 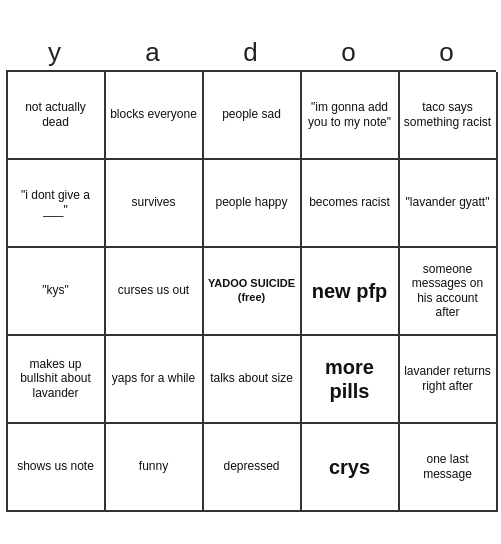 What do you see at coordinates (253, 468) in the screenshot?
I see `bingo-cell-22: depressed` at bounding box center [253, 468].